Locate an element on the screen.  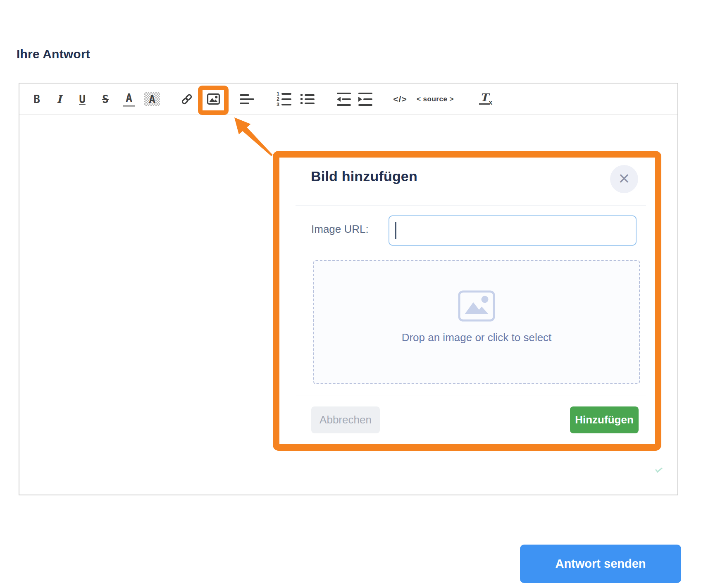
image-dropzone: Drop an image or click to select is located at coordinates (477, 322).